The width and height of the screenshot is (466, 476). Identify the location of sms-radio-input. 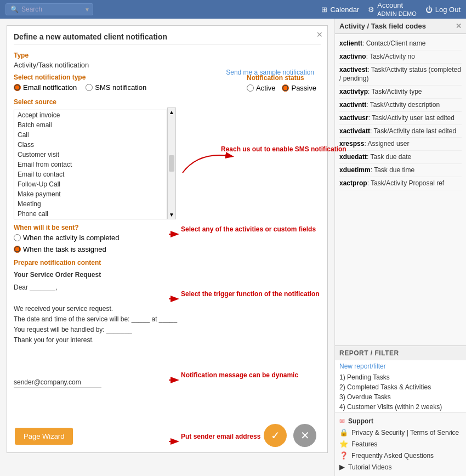
(89, 88).